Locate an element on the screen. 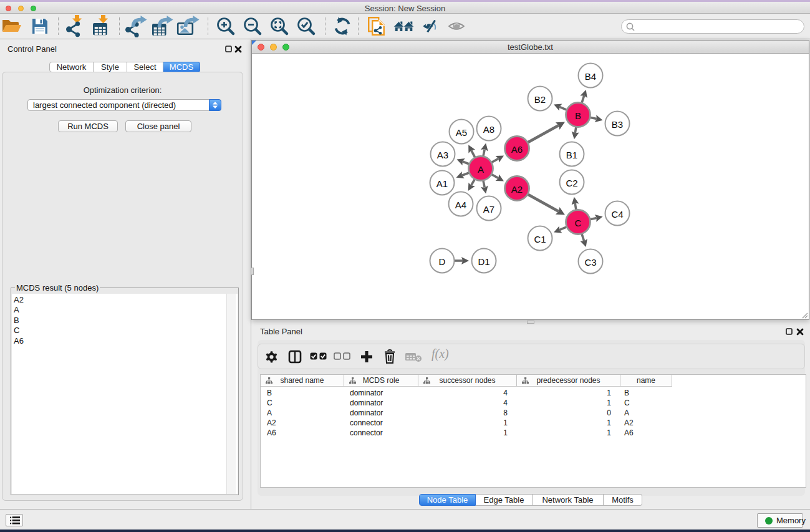 The width and height of the screenshot is (810, 532). svg-text: C4 is located at coordinates (617, 215).